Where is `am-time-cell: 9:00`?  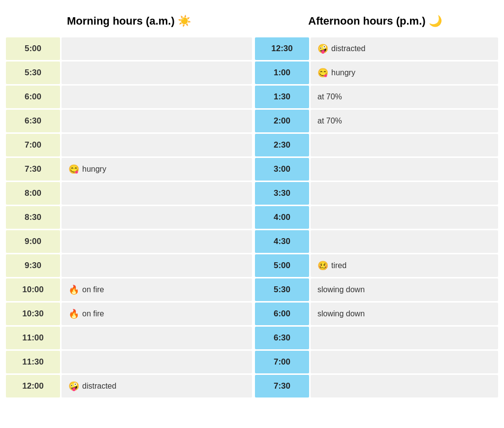
am-time-cell: 9:00 is located at coordinates (33, 242).